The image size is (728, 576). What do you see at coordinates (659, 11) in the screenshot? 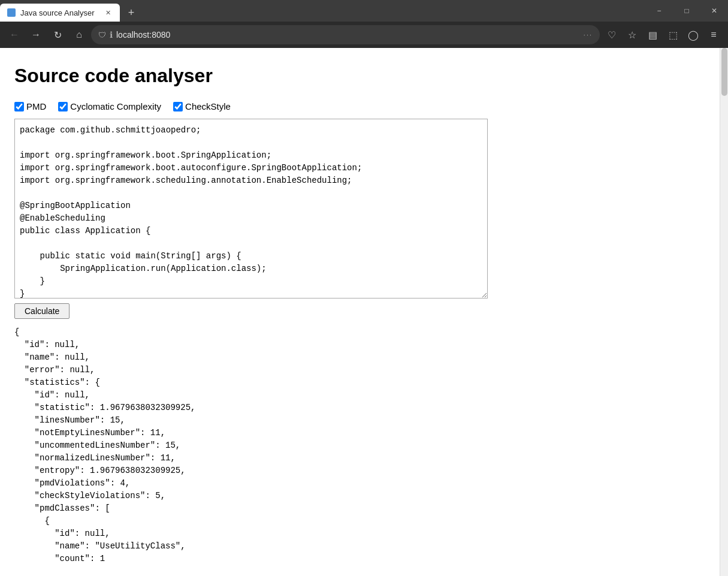
I see `minimize-button: −` at bounding box center [659, 11].